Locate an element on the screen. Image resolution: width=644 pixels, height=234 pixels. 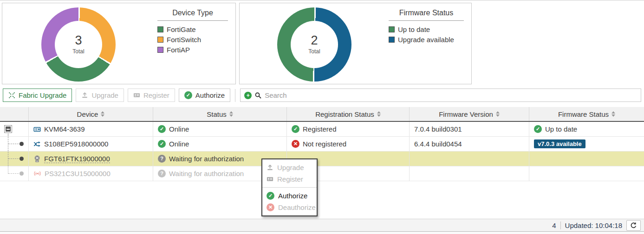
tree-column-header is located at coordinates (14, 114).